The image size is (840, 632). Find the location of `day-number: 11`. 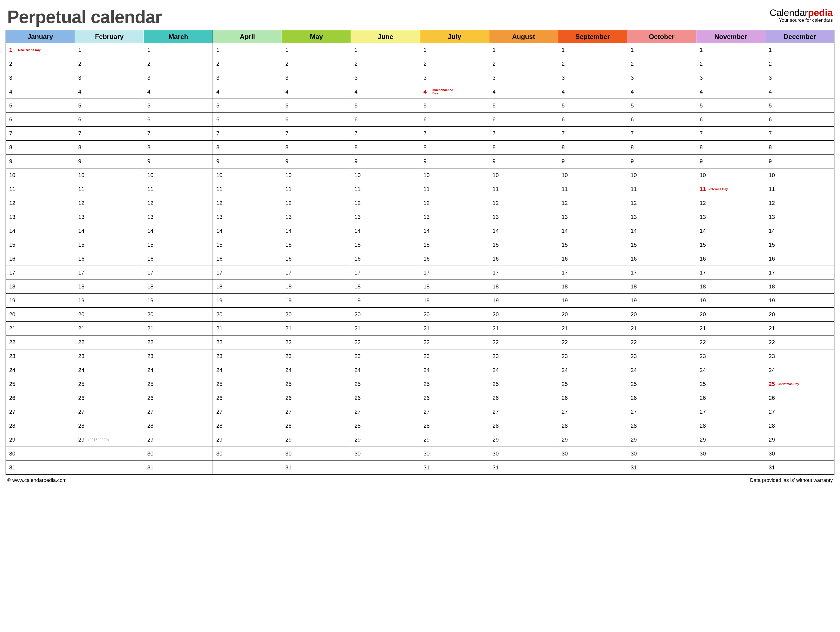

day-number: 11 is located at coordinates (634, 189).